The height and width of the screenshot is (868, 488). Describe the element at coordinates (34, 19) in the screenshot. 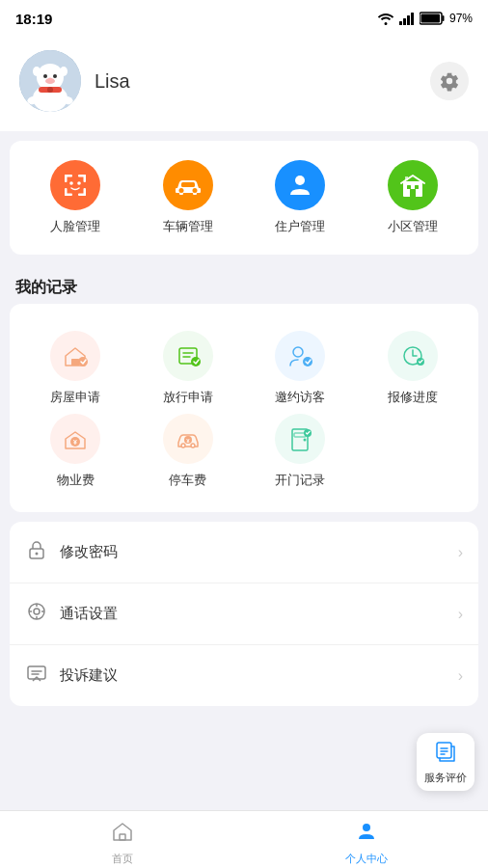

I see `status-time: 18:19` at that location.